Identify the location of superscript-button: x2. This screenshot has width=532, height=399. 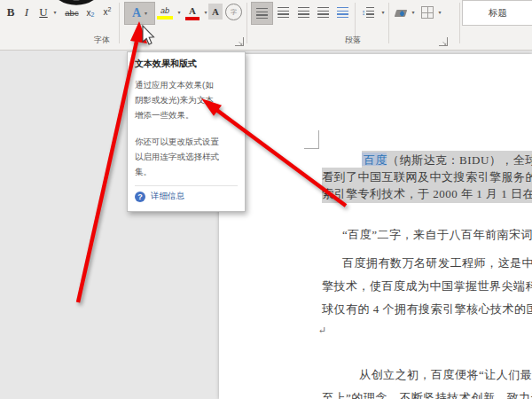
(107, 12).